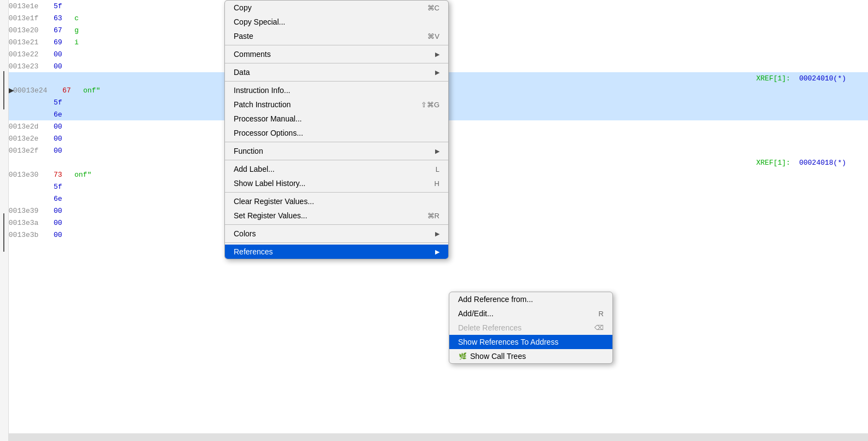  Describe the element at coordinates (29, 67) in the screenshot. I see `addr-6: 00013e23` at that location.